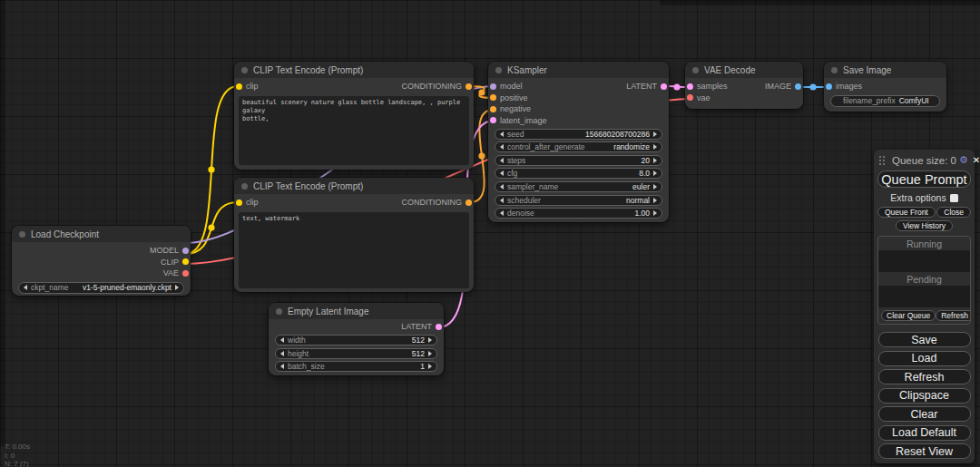 Image resolution: width=980 pixels, height=467 pixels. What do you see at coordinates (955, 198) in the screenshot?
I see `extra-options-checkbox` at bounding box center [955, 198].